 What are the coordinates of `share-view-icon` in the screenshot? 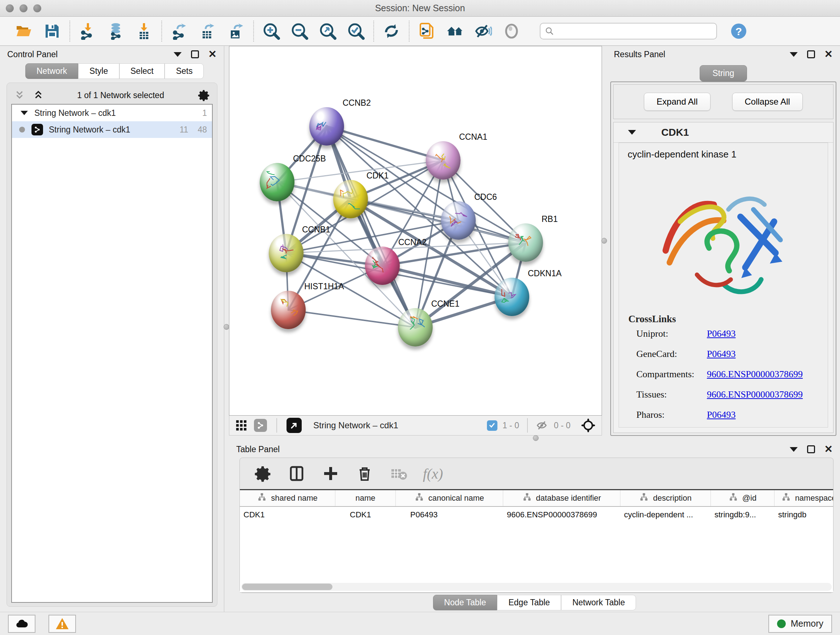 It's located at (261, 426).